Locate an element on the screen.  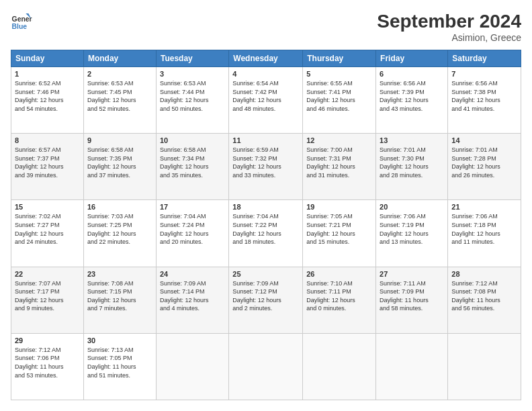
calendar-cell: 4Sunrise: 6:54 AM Sunset: 7:42 PM Daylig… is located at coordinates (266, 101).